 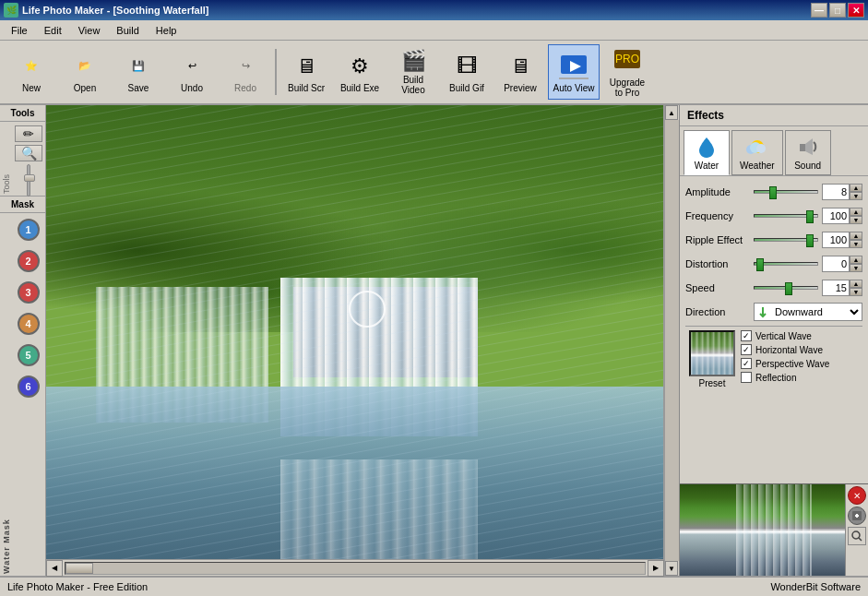 What do you see at coordinates (789, 289) in the screenshot?
I see `speed-thumb` at bounding box center [789, 289].